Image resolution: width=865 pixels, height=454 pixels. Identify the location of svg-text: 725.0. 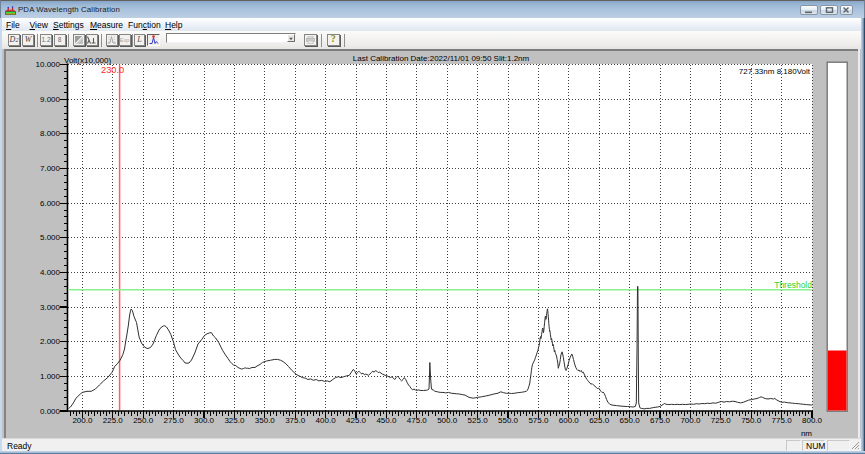
(722, 420).